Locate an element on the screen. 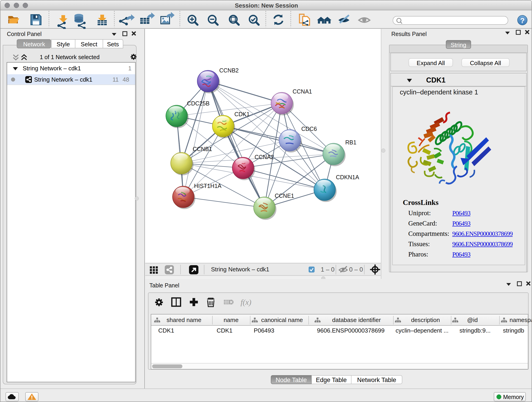  svg-text: CDC25B is located at coordinates (198, 103).